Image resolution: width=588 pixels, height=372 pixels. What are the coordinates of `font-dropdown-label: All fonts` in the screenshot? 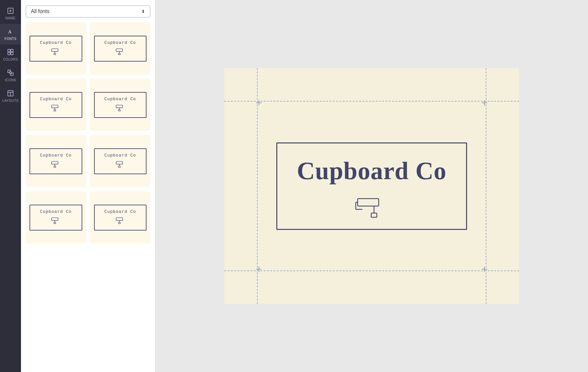 It's located at (40, 11).